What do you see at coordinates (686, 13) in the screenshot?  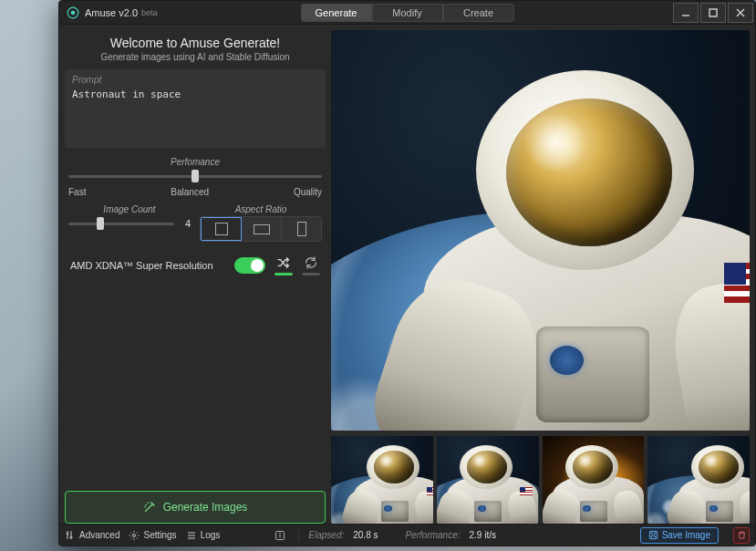 I see `minimize-icon` at bounding box center [686, 13].